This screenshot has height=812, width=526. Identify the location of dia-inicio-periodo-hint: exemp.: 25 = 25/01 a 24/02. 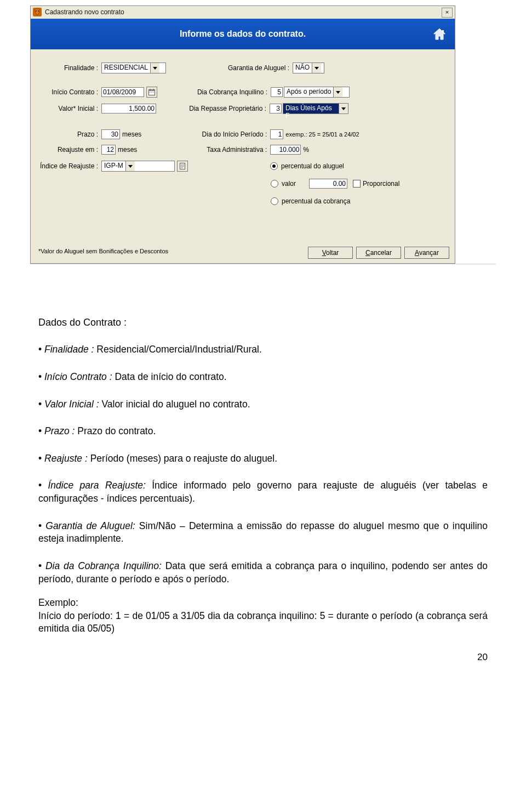
(322, 134).